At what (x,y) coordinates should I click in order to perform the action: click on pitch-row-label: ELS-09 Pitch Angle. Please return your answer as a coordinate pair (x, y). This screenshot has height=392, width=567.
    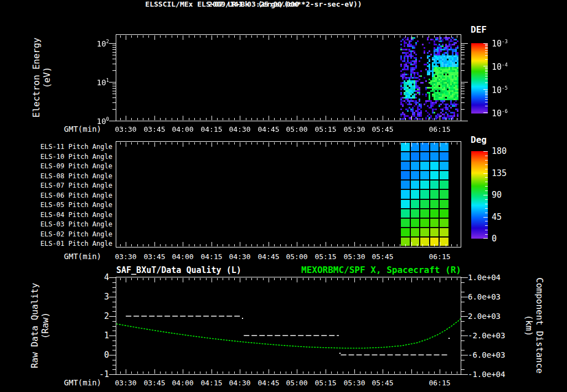
    Looking at the image, I should click on (68, 166).